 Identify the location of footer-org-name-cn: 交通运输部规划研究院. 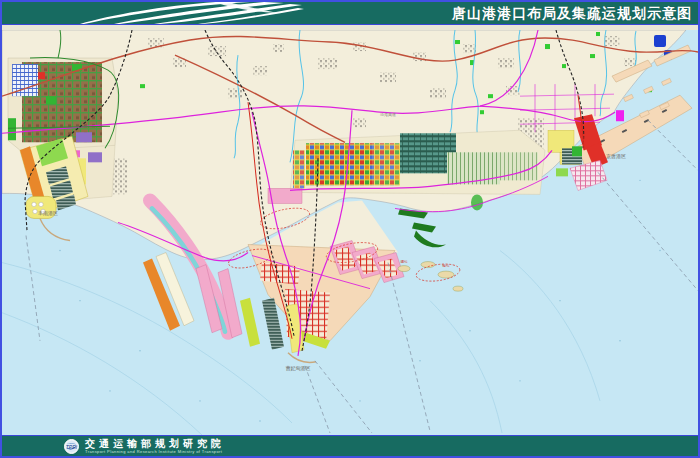
(155, 444).